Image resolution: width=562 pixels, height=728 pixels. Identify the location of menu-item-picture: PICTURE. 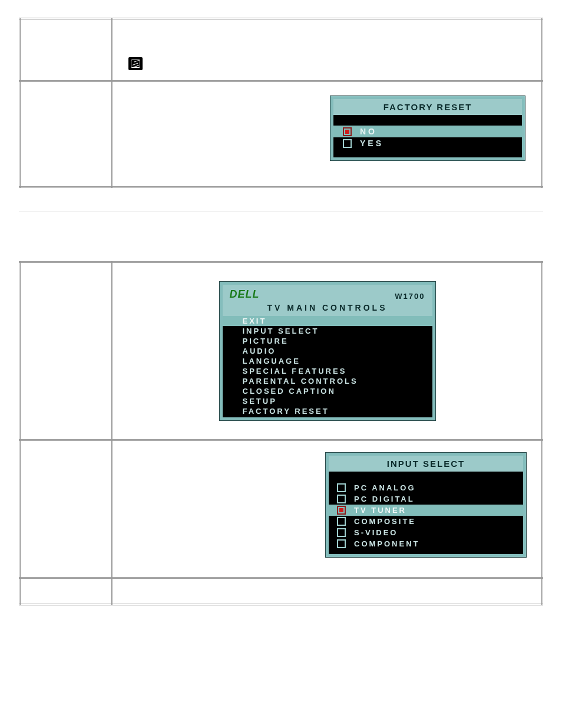
(328, 341).